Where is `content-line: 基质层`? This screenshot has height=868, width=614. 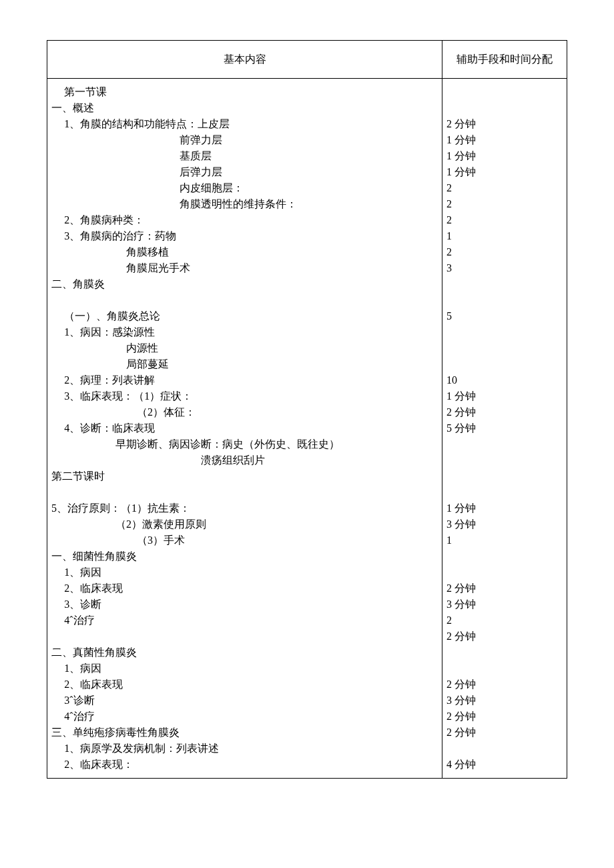 content-line: 基质层 is located at coordinates (244, 156).